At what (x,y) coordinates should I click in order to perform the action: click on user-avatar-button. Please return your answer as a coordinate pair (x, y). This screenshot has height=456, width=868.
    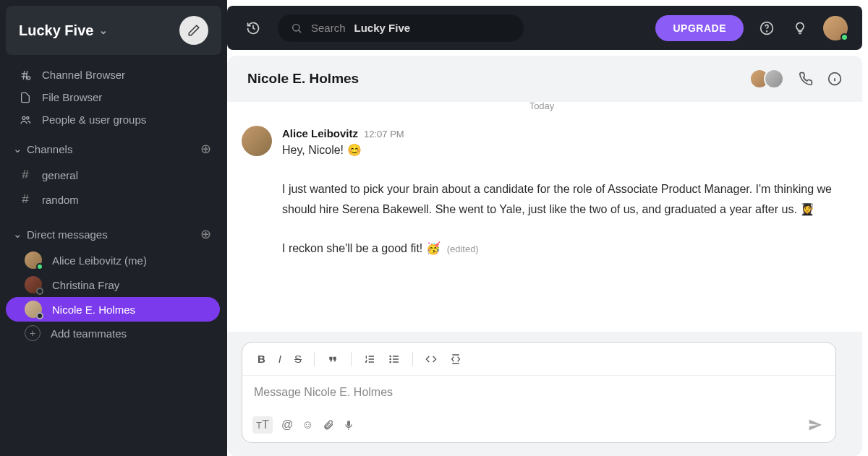
    Looking at the image, I should click on (835, 28).